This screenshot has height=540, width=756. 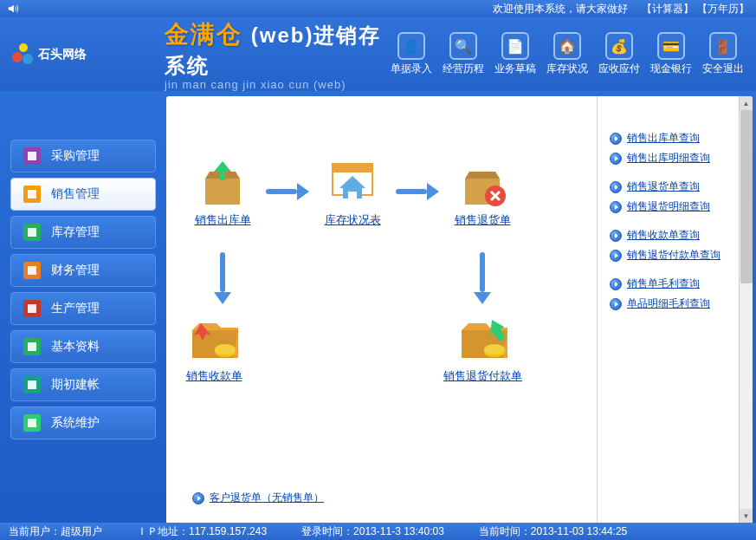 I want to click on query-link: 销售出库明细查询, so click(x=677, y=158).